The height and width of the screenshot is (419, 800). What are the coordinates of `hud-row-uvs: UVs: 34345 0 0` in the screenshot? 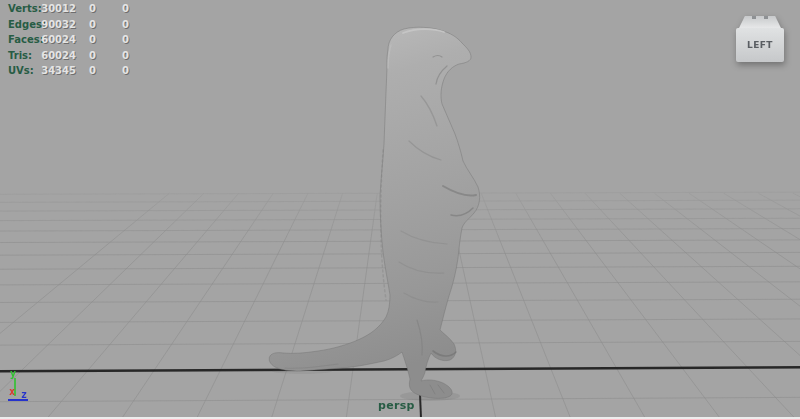 It's located at (78, 73).